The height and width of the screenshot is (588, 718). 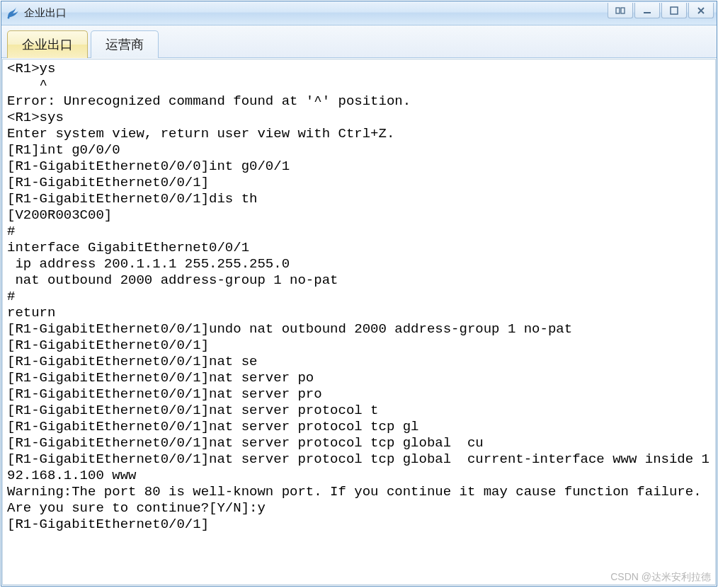 What do you see at coordinates (13, 13) in the screenshot?
I see `app-icon` at bounding box center [13, 13].